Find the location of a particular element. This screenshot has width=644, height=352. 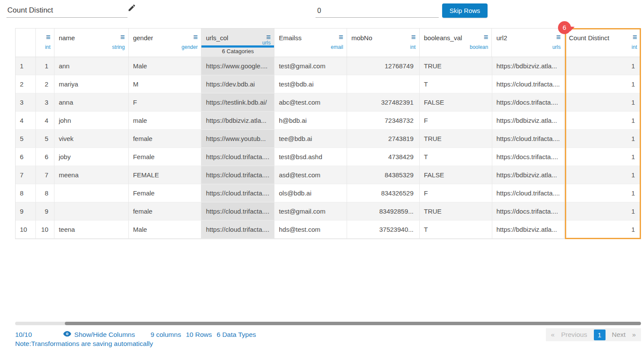

table-cell: test@bdb.ai is located at coordinates (311, 84).